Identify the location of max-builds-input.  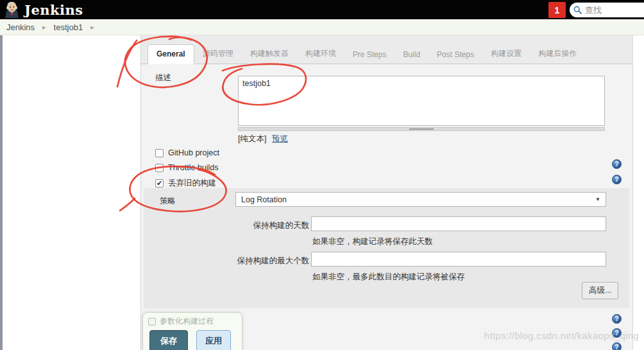
(459, 259).